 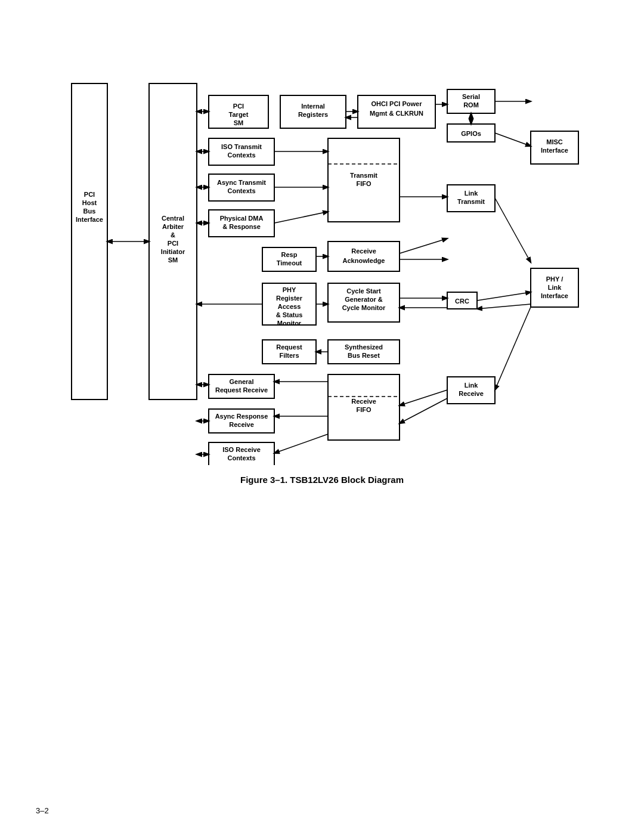 What do you see at coordinates (555, 279) in the screenshot?
I see `svg-text: PHY /` at bounding box center [555, 279].